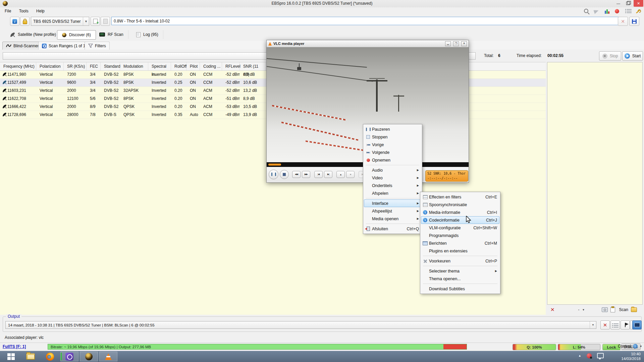 This screenshot has height=362, width=644. I want to click on tray-red-icon, so click(589, 356).